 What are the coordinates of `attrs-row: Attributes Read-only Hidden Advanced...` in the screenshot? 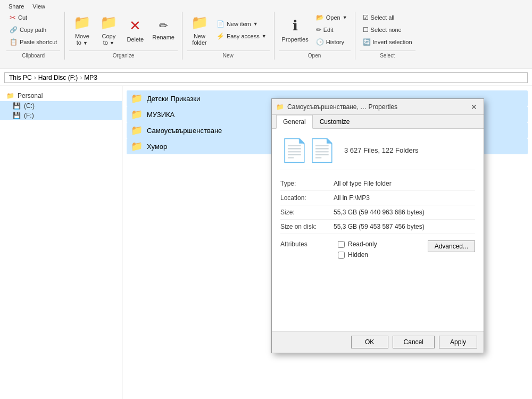 It's located at (378, 251).